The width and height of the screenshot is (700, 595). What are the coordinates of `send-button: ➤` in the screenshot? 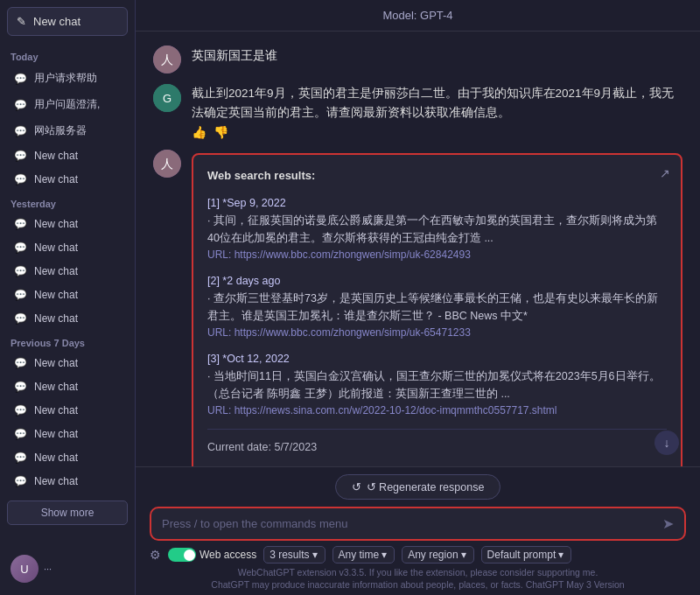 It's located at (668, 523).